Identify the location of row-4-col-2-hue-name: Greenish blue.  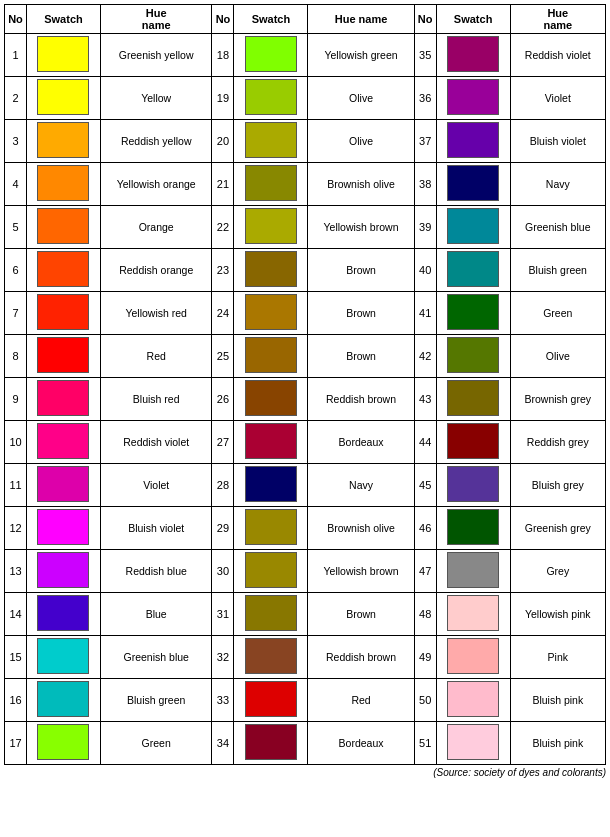
(558, 228).